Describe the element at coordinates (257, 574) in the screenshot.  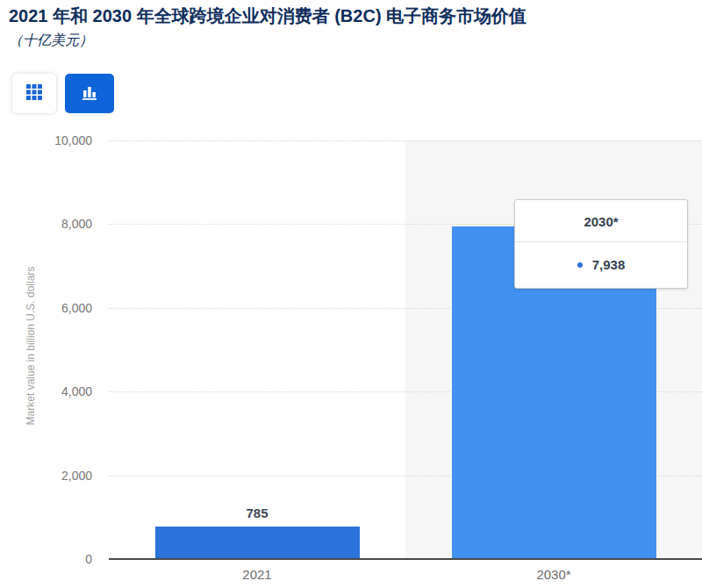
I see `x-tick-label: 2021` at that location.